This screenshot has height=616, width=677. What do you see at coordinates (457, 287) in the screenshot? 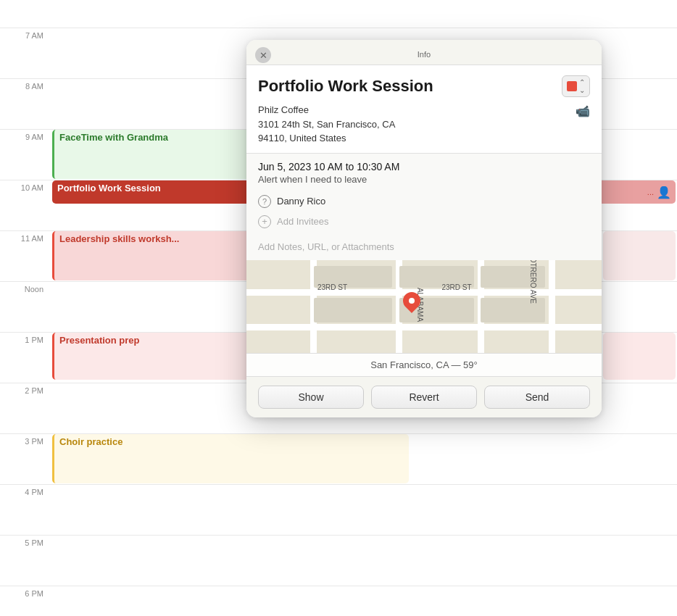
I see `map-label-23rd-st-right: 23RD ST` at bounding box center [457, 287].